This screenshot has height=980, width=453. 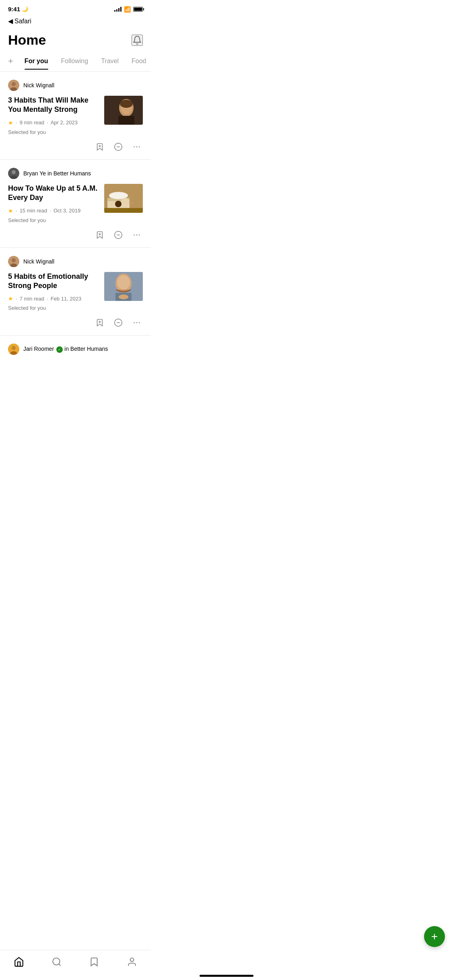 What do you see at coordinates (137, 40) in the screenshot?
I see `notification-button` at bounding box center [137, 40].